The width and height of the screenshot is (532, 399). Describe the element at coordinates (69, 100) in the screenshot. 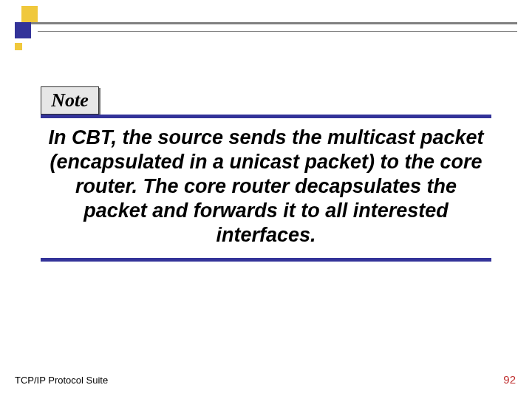

I see `note-label: Note` at that location.